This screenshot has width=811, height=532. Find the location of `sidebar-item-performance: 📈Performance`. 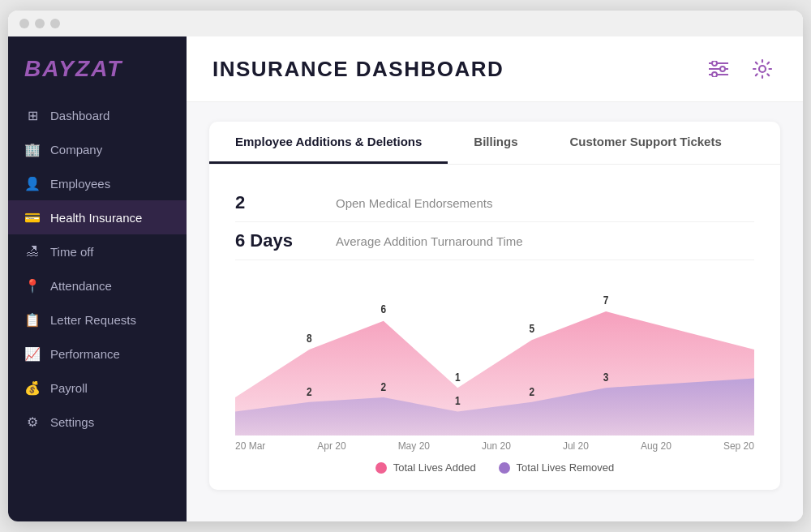

sidebar-item-performance: 📈Performance is located at coordinates (97, 354).